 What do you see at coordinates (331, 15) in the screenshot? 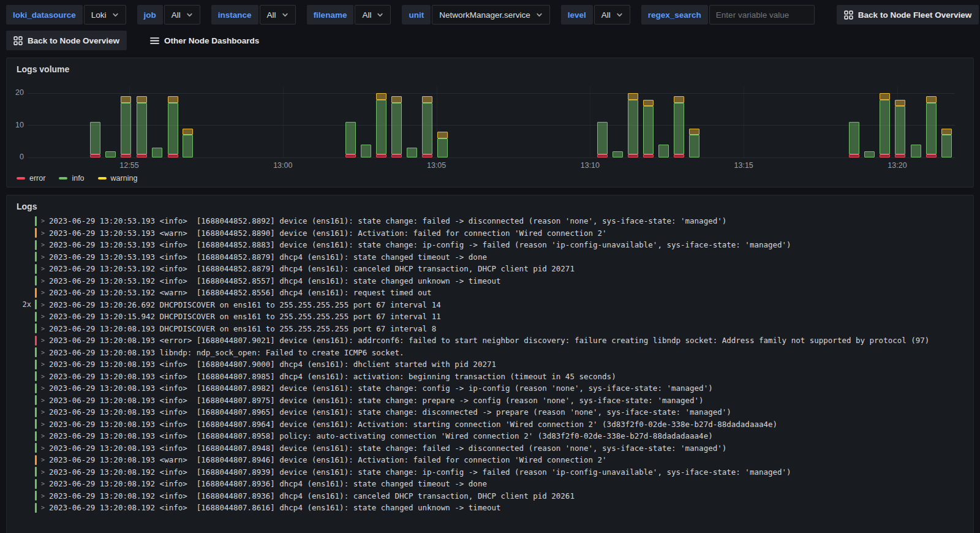
I see `variable-label-filename: filename` at bounding box center [331, 15].